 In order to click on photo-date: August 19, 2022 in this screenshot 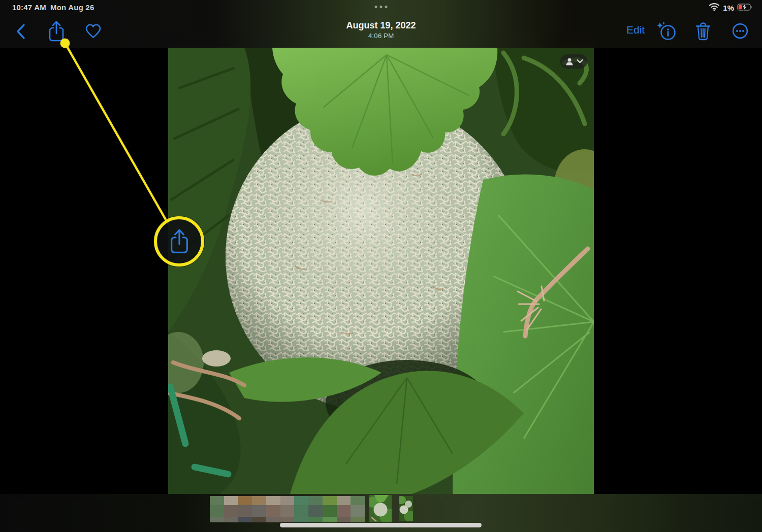, I will do `click(381, 25)`.